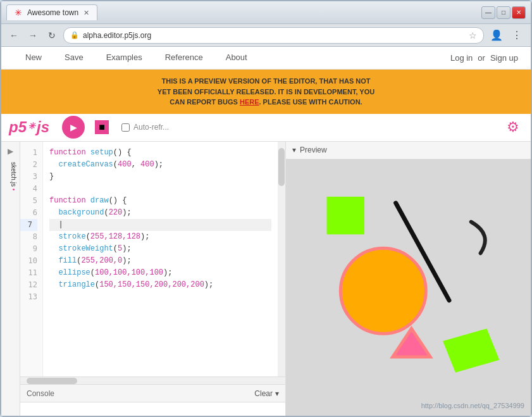 This screenshot has height=417, width=532. I want to click on settings-icon: ⋮, so click(517, 35).